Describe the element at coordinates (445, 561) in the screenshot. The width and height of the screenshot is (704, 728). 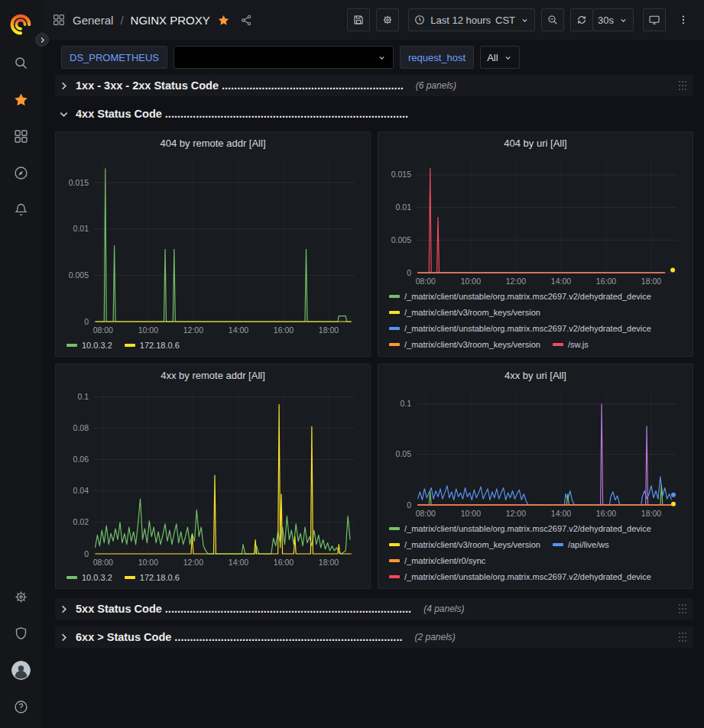
I see `legend-label: /_matrix/client/r0/sync` at that location.